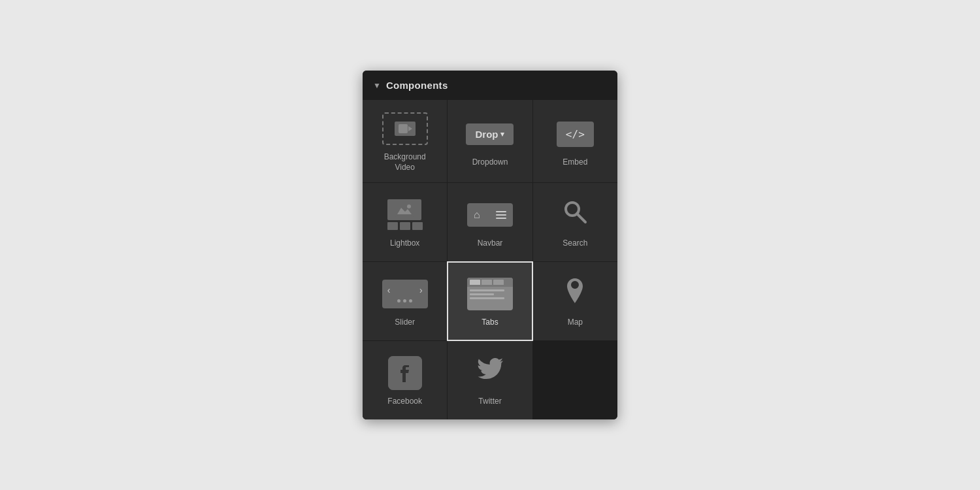  Describe the element at coordinates (490, 134) in the screenshot. I see `dropdown-icon: Drop ▾` at that location.